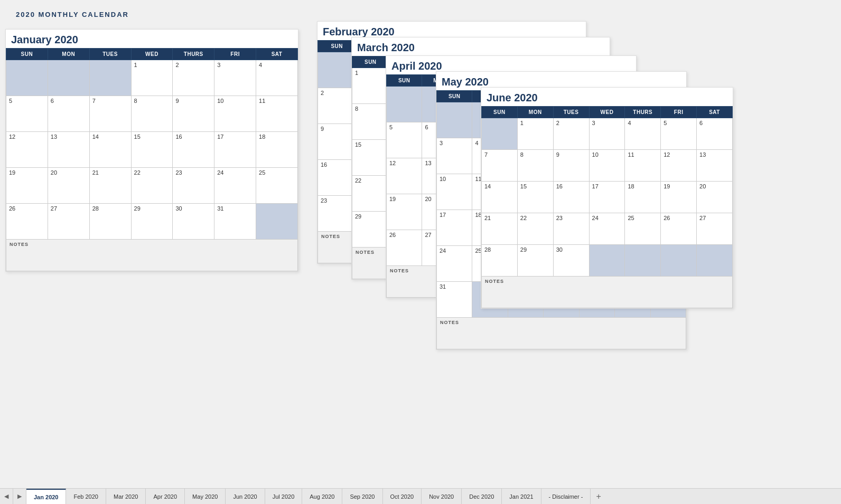 The image size is (841, 504). Describe the element at coordinates (405, 212) in the screenshot. I see `apr-cell-19: 19` at that location.